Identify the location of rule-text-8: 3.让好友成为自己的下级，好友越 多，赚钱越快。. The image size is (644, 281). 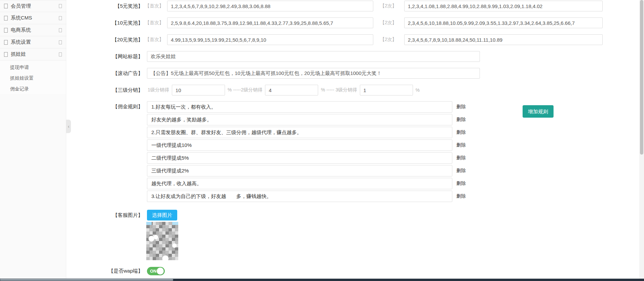
(300, 196).